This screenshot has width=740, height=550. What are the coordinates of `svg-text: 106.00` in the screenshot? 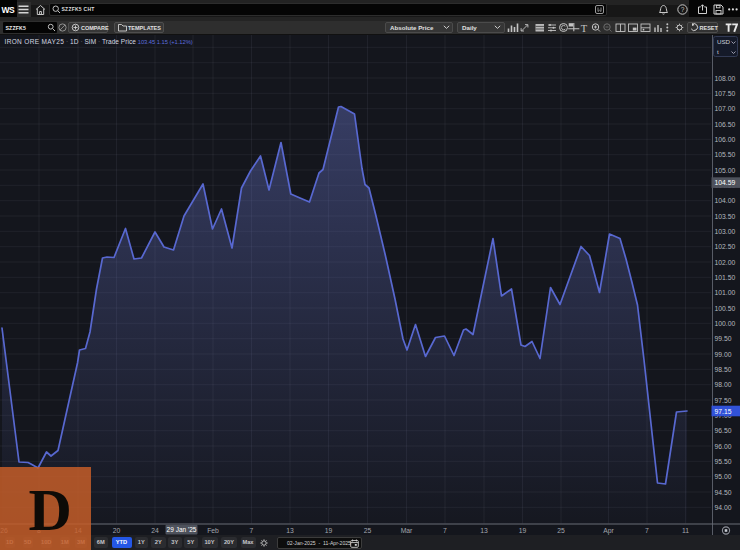 It's located at (726, 140).